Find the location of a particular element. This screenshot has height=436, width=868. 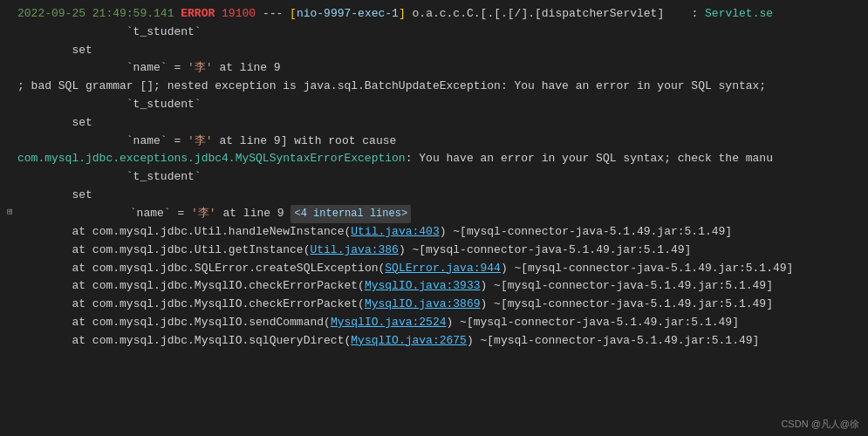

normal-text: at com.mysql.jdbc.Util.getInstance( is located at coordinates (164, 251).